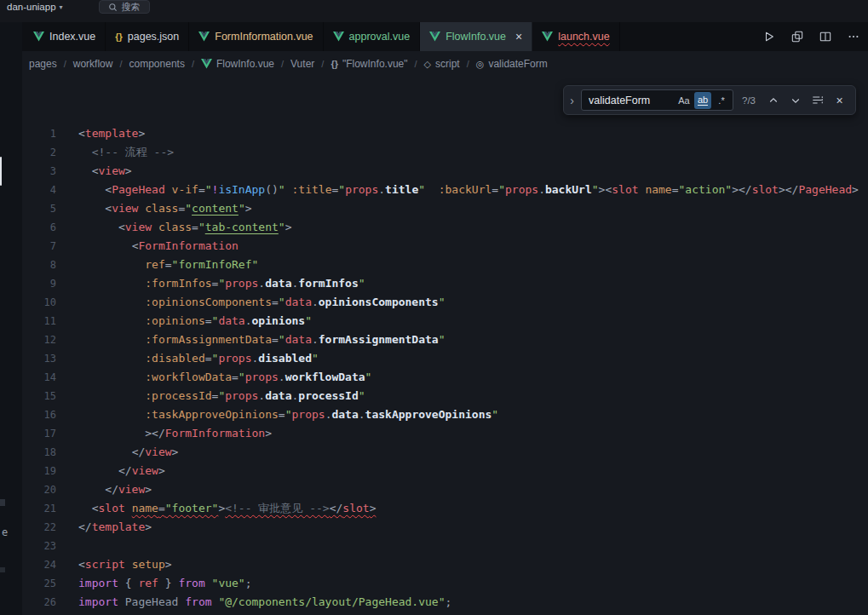  What do you see at coordinates (39, 227) in the screenshot?
I see `line-number: 6` at bounding box center [39, 227].